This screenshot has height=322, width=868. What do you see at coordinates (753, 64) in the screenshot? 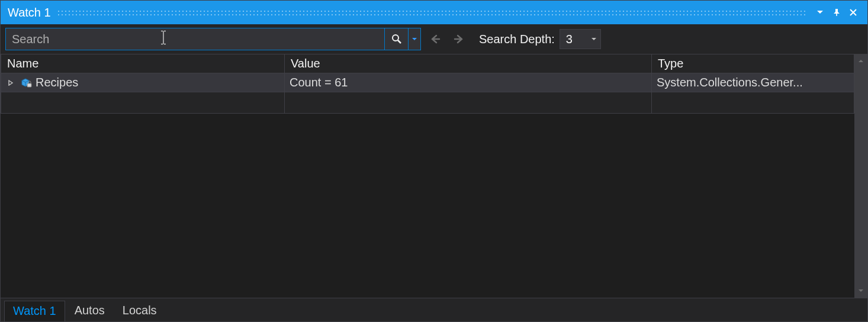
I see `col-header-type: Type` at bounding box center [753, 64].